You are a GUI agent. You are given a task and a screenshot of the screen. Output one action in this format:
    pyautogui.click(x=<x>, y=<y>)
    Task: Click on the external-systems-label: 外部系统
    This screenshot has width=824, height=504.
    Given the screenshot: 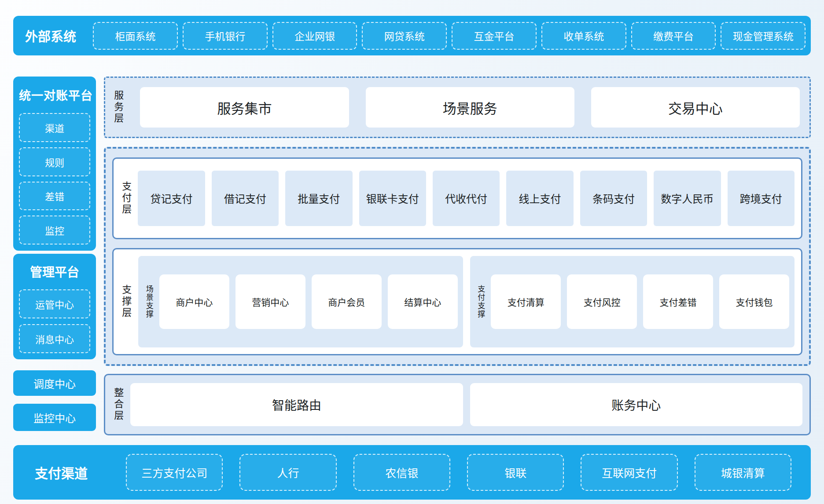 What is the action you would take?
    pyautogui.click(x=51, y=36)
    